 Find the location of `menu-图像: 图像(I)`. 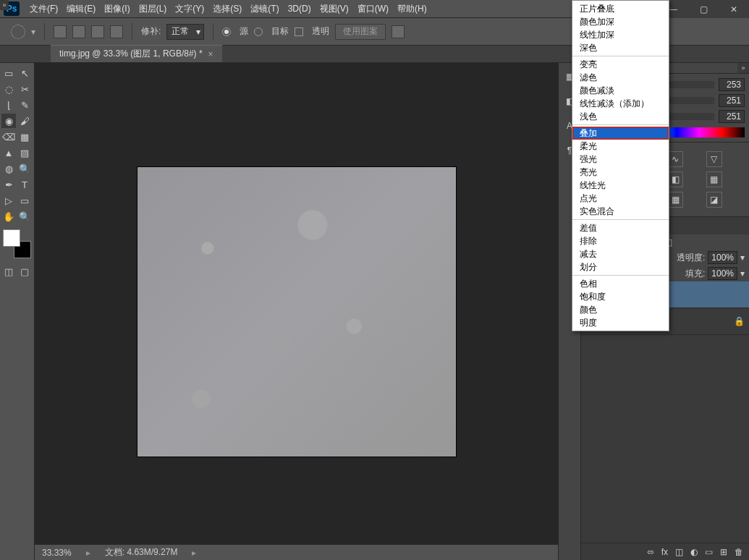

menu-图像: 图像(I) is located at coordinates (117, 9).